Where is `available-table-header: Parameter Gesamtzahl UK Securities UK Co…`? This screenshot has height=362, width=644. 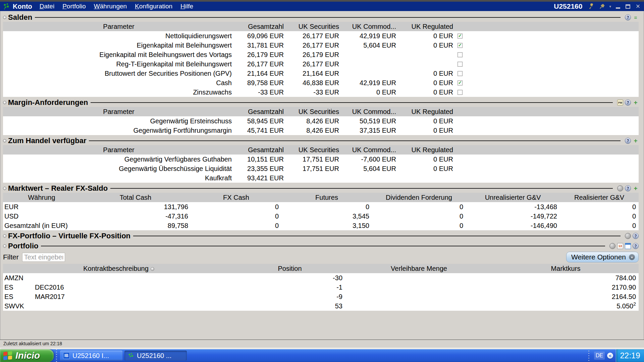 available-table-header: Parameter Gesamtzahl UK Securities UK Co… is located at coordinates (321, 150).